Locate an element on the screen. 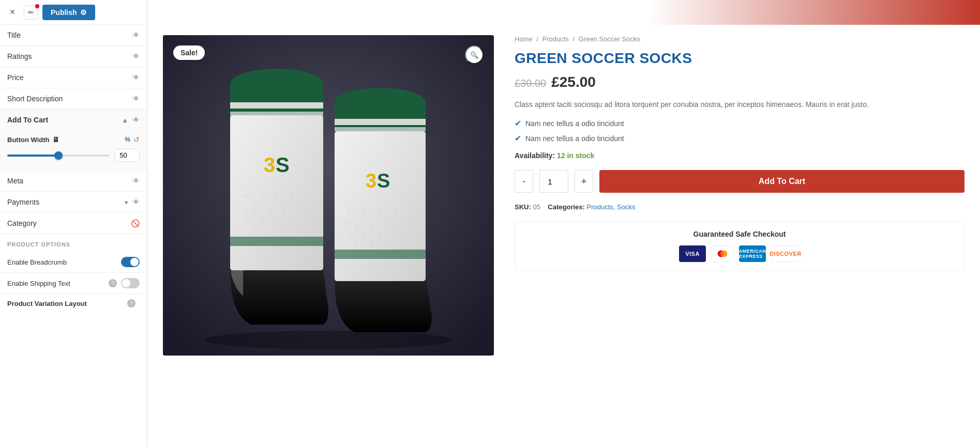  close-button: × is located at coordinates (12, 12).